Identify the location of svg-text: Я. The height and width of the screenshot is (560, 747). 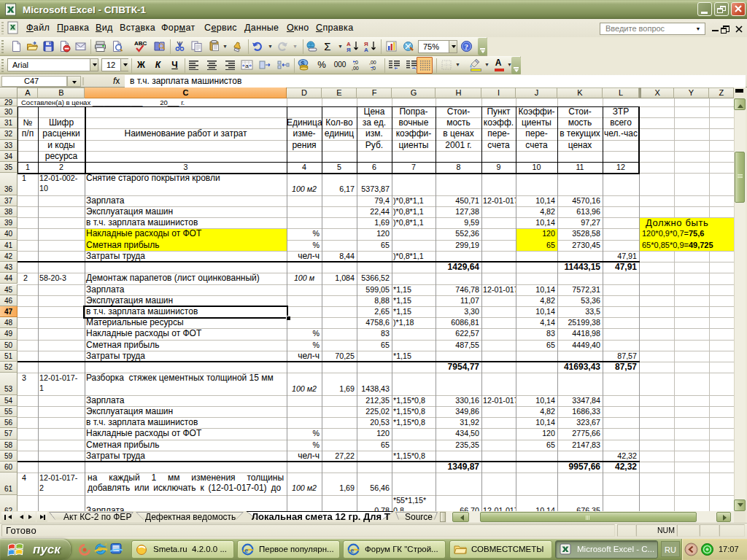
(349, 50).